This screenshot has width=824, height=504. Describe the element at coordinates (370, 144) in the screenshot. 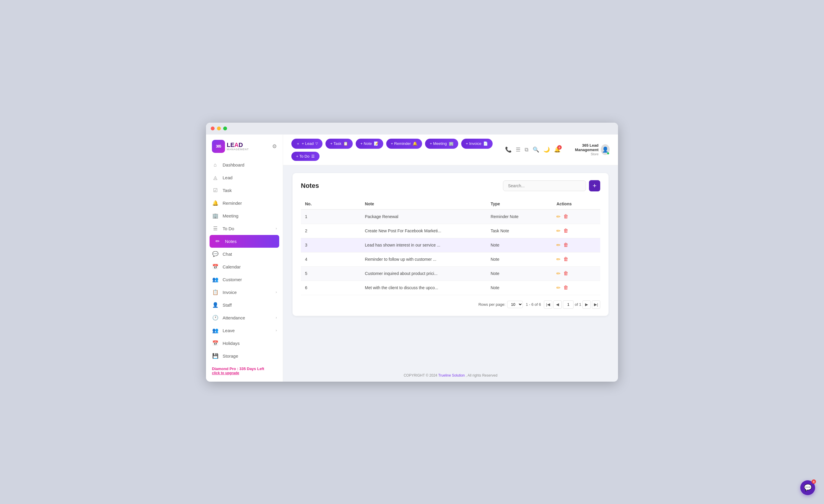

I see `add-note-button: + Note 📝` at that location.